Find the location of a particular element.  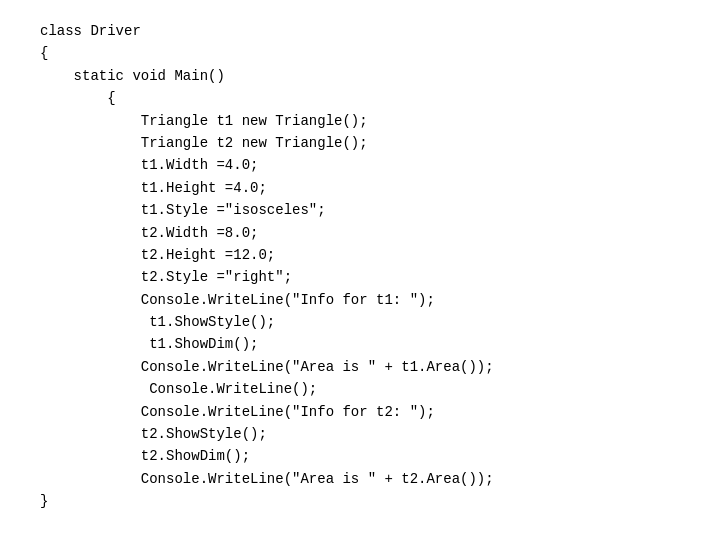

code-line: Console.WriteLine("Area is " + t2.Area()… is located at coordinates (360, 479).